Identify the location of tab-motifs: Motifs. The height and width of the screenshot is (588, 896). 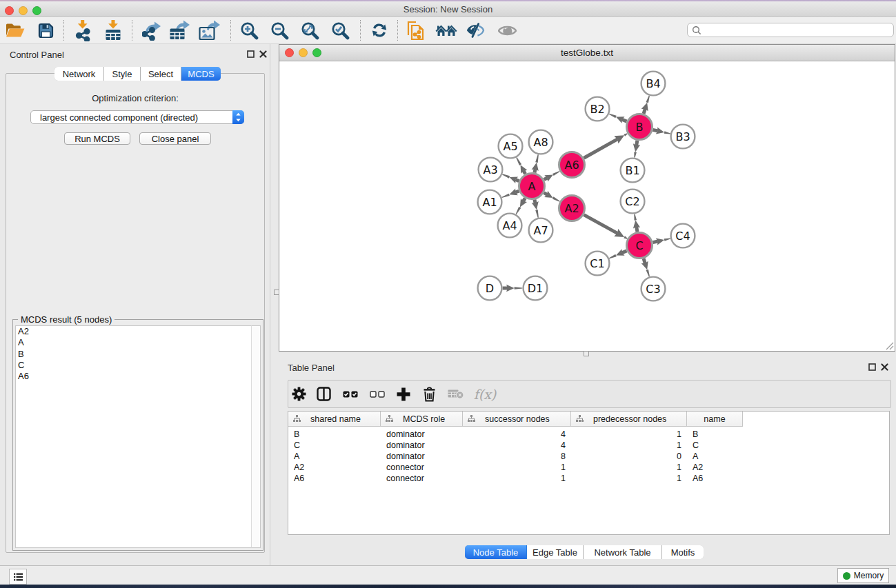
(683, 552).